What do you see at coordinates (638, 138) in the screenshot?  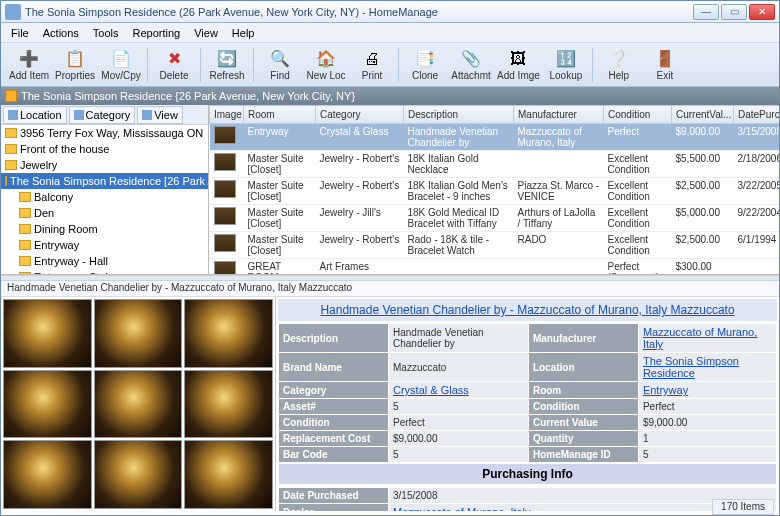 I see `cell: Perfect` at bounding box center [638, 138].